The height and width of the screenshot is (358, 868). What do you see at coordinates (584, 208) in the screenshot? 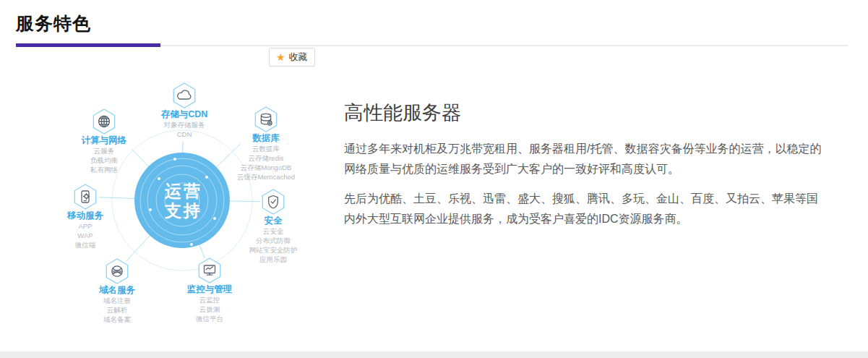
I see `feature-paragraph-2: 先后为优酷、土豆、乐视、迅雷、盛大、搜狐、腾讯、多玩、金山、百度、又拍云、苹果等…` at bounding box center [584, 208].